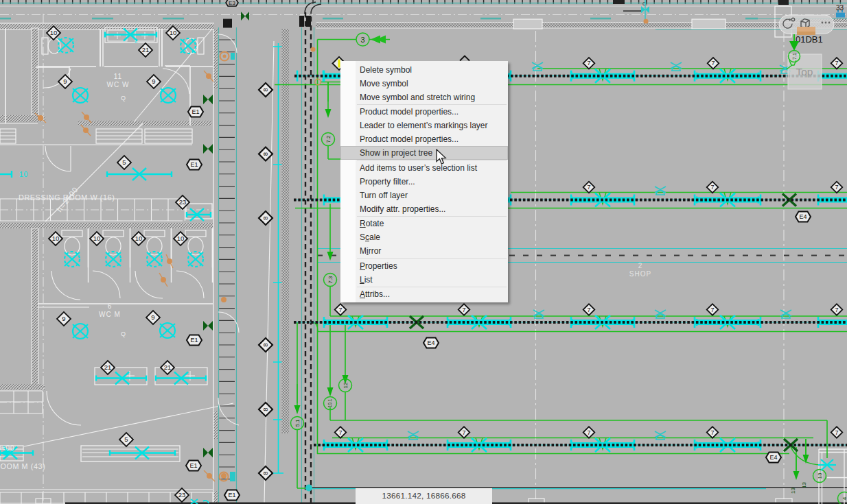 This screenshot has width=847, height=504. What do you see at coordinates (795, 56) in the screenshot?
I see `svg-text: 7.1` at bounding box center [795, 56].